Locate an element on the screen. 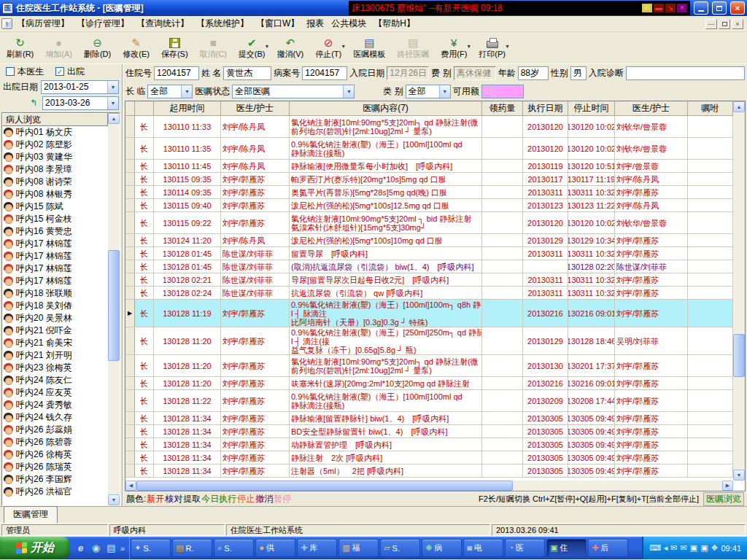 This screenshot has height=560, width=747. order-row: 长130128 02:24陈世谋/刘菲菲抗返流尿袋（引流袋） qw [呼吸内科]… is located at coordinates (429, 293).